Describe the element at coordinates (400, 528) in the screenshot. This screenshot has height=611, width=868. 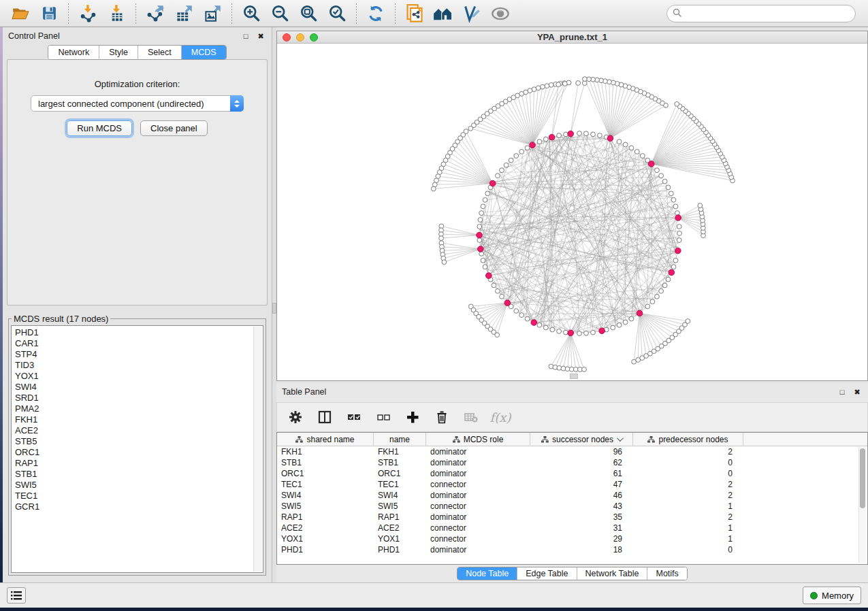
I see `cell-name: ACE2` at that location.